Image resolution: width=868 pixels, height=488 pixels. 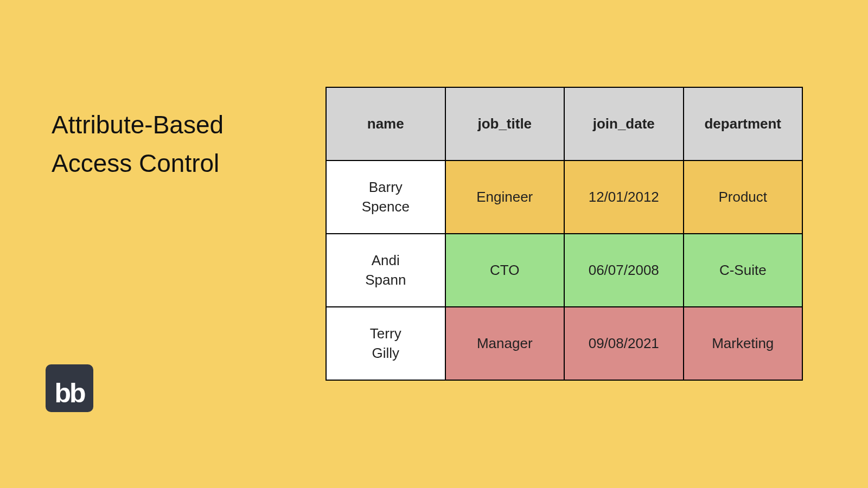 What do you see at coordinates (624, 270) in the screenshot?
I see `cell-join-date: 06/07/2008` at bounding box center [624, 270].